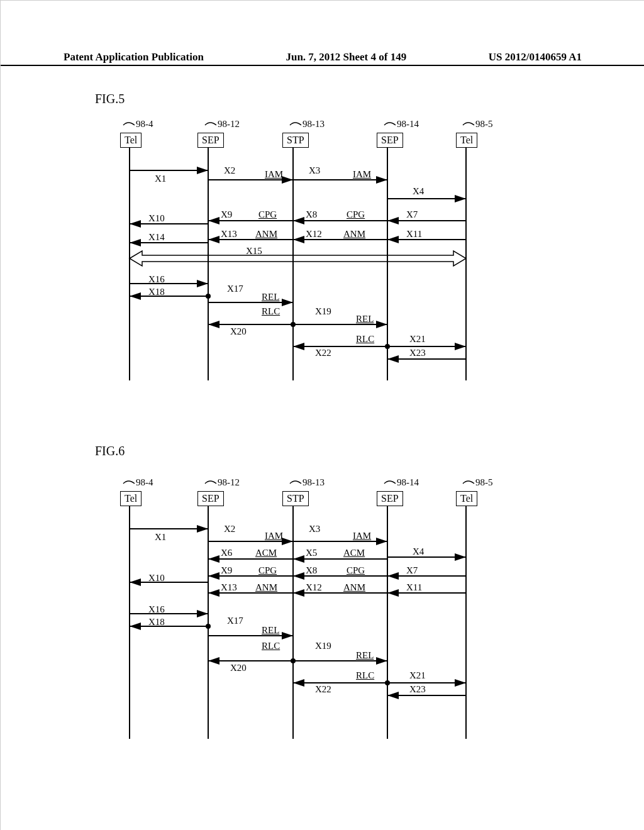 The height and width of the screenshot is (830, 644). What do you see at coordinates (157, 219) in the screenshot?
I see `x10: X10` at bounding box center [157, 219].